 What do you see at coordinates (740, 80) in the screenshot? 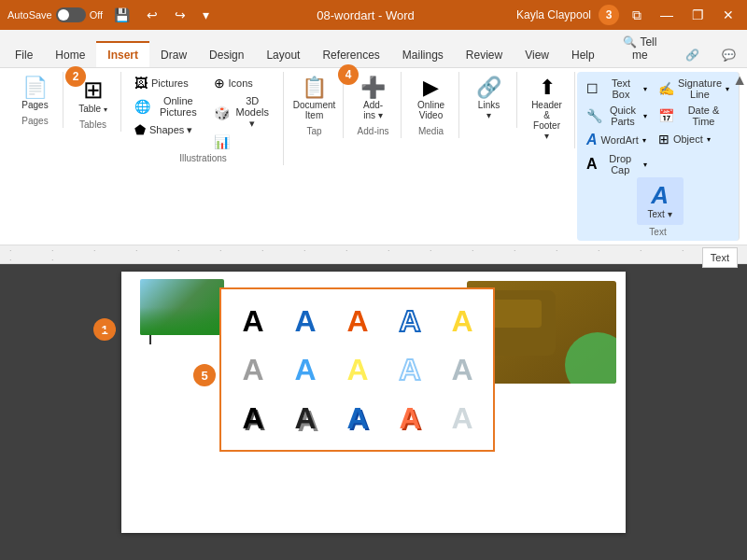
I see `ribbon-collapse-button: ▲` at bounding box center [740, 80].